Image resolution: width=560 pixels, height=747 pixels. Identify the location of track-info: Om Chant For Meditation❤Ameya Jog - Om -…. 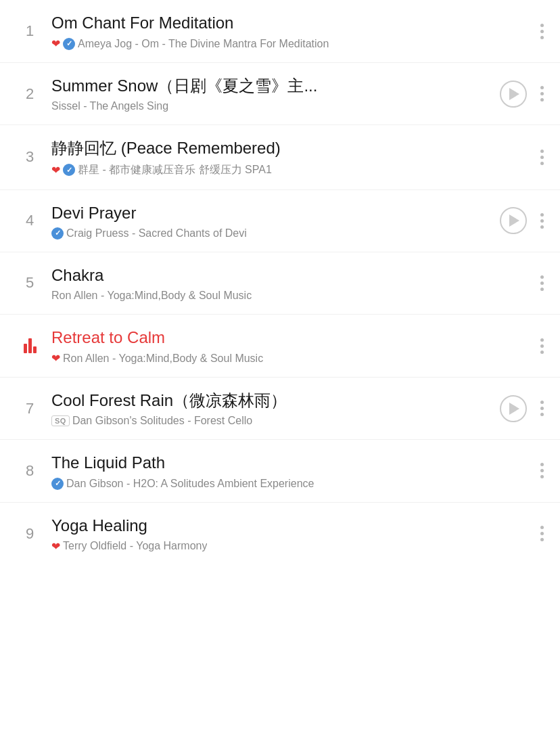
(288, 31).